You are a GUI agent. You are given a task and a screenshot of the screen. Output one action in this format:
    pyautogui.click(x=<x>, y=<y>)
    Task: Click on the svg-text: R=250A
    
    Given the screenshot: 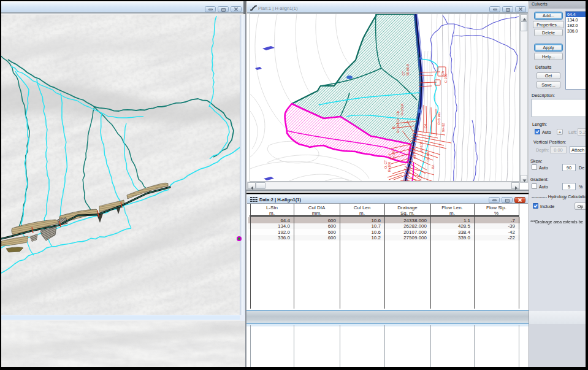 What is the action you would take?
    pyautogui.click(x=402, y=109)
    